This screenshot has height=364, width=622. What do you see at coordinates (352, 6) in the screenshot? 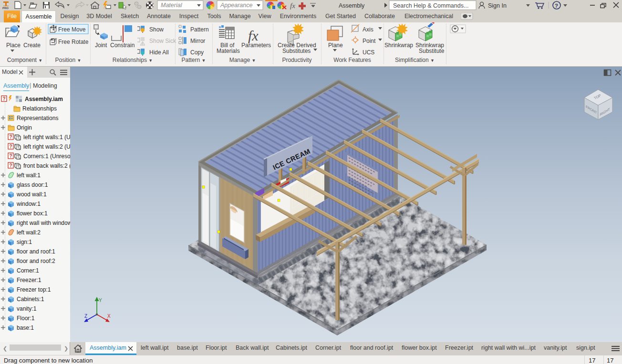
I see `svg-text: Assembly` at bounding box center [352, 6].